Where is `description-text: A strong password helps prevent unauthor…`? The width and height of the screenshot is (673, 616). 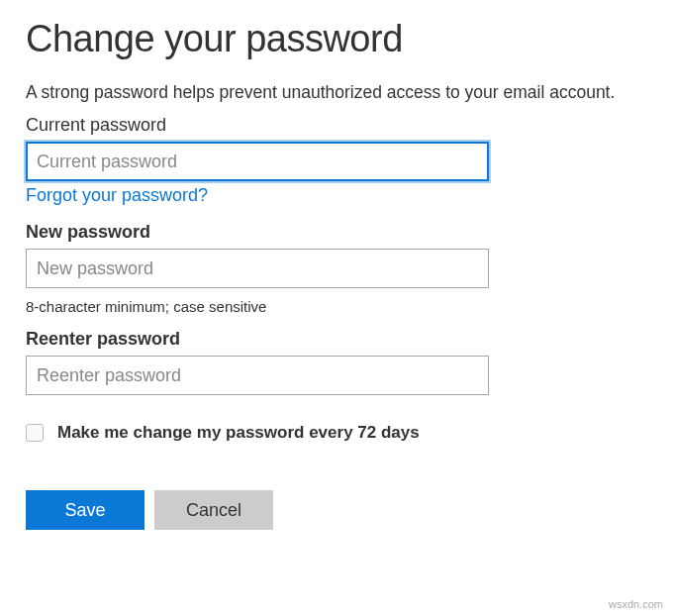 description-text: A strong password helps prevent unauthor… is located at coordinates (336, 93).